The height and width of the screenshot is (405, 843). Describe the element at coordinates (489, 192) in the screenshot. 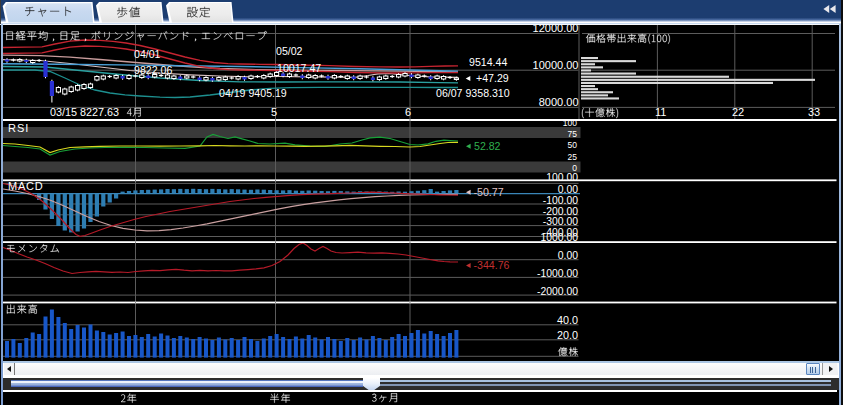

I see `svg-text: -50.77` at that location.